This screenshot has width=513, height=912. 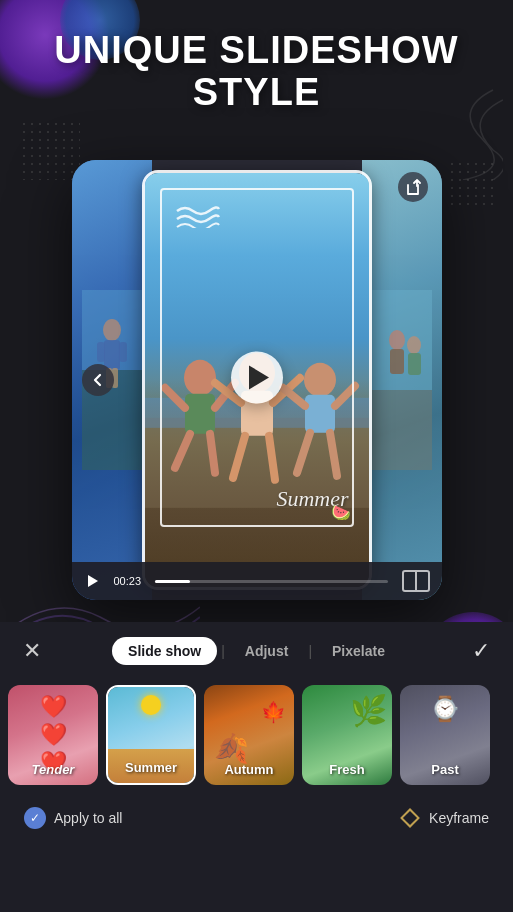 I want to click on apply-check-icon: ✓, so click(x=35, y=818).